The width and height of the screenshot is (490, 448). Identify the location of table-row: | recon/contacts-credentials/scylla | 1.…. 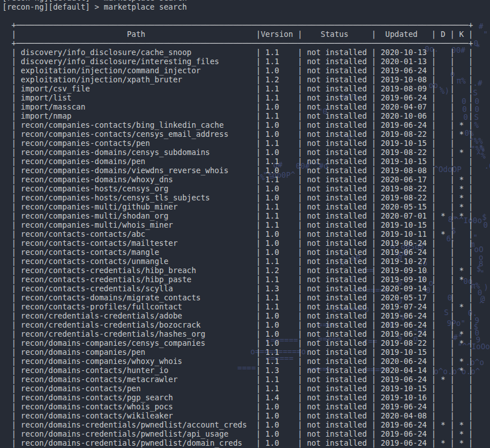
(237, 288).